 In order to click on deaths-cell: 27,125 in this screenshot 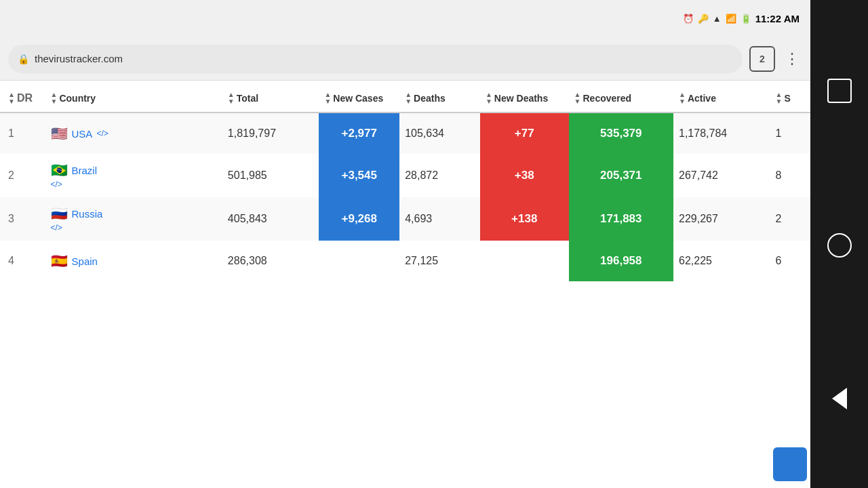, I will do `click(439, 261)`.